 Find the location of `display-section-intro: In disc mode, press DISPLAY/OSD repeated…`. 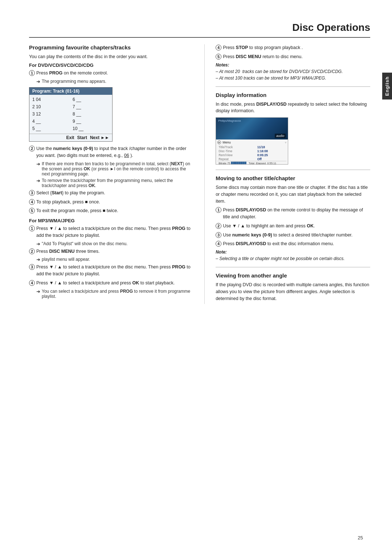

display-section-intro: In disc mode, press DISPLAY/OSD repeated… is located at coordinates (293, 108).